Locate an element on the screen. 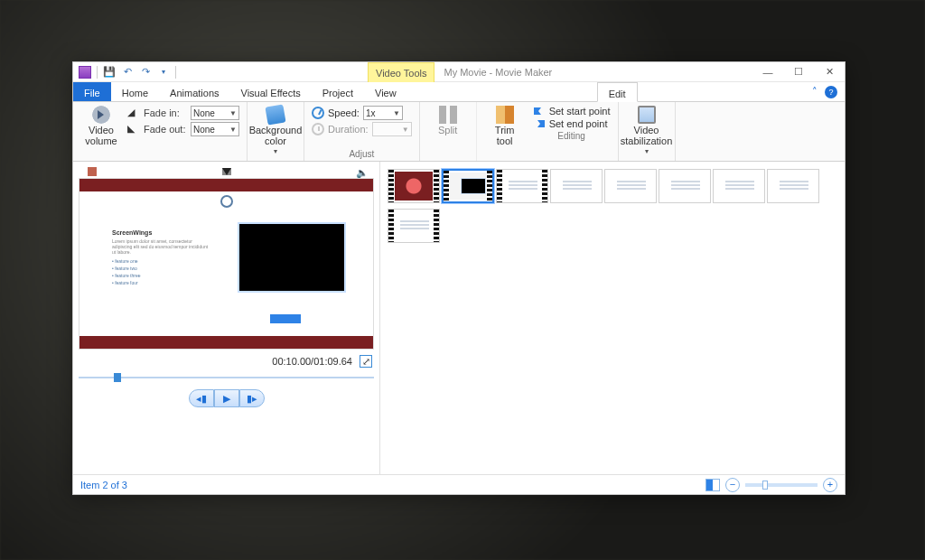  seek-slider is located at coordinates (226, 378).